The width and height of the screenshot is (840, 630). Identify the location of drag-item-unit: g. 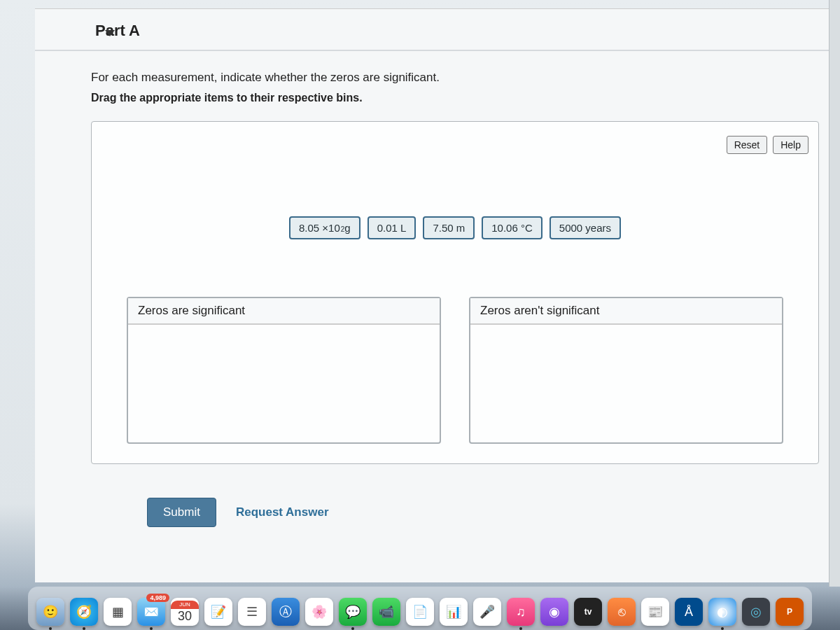
(347, 228).